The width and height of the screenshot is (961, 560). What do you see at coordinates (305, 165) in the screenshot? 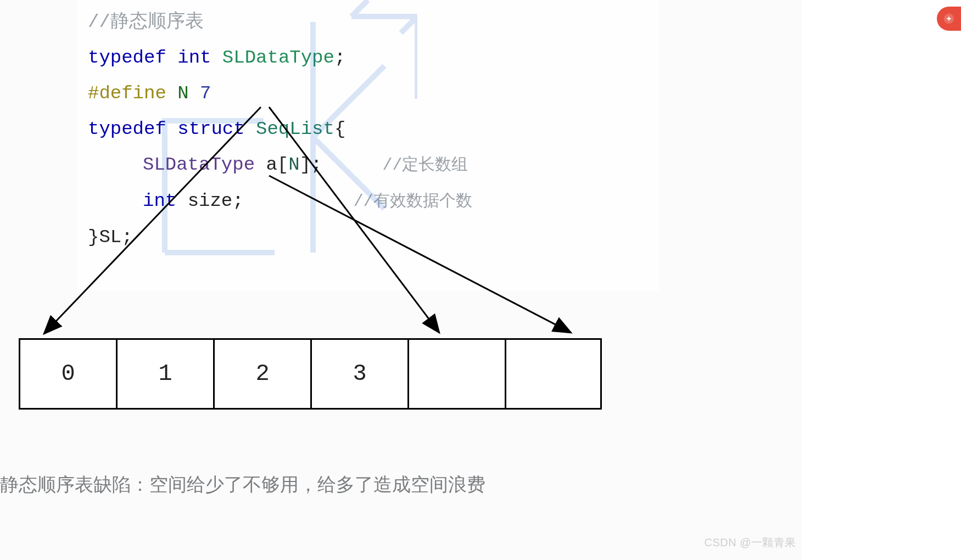
I see `bracket-close: ]` at bounding box center [305, 165].